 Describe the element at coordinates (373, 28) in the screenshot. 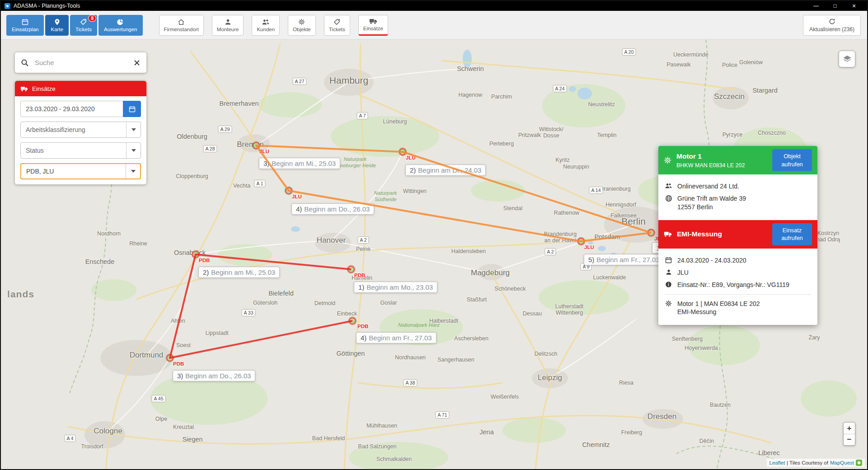

I see `tab-label: Einsätze` at that location.